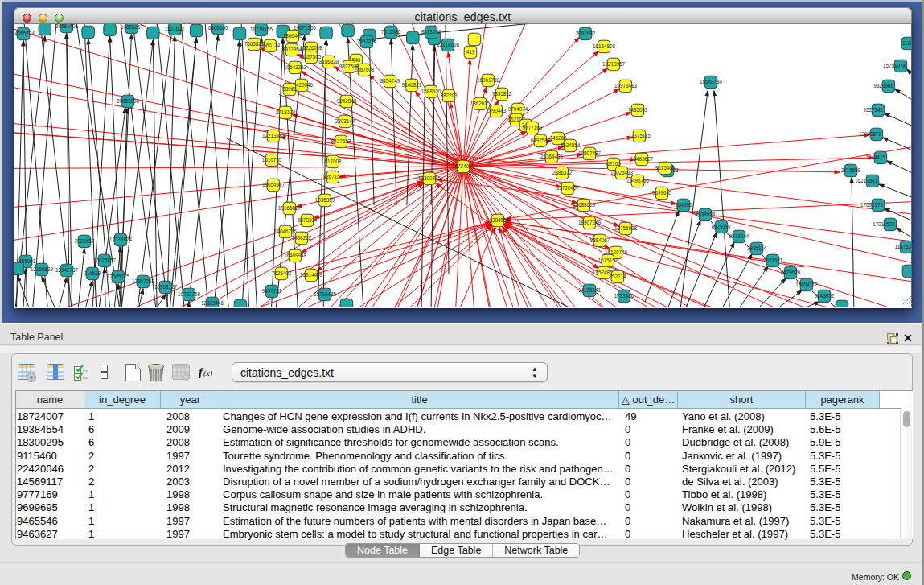 Image resolution: width=924 pixels, height=585 pixels. Describe the element at coordinates (875, 158) in the screenshot. I see `svg-text: 1244415` at that location.